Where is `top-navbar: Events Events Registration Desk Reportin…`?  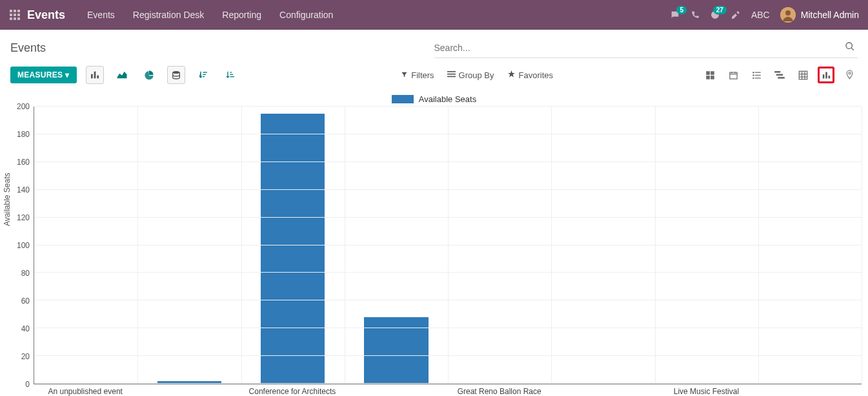
top-navbar: Events Events Registration Desk Reportin… is located at coordinates (434, 15).